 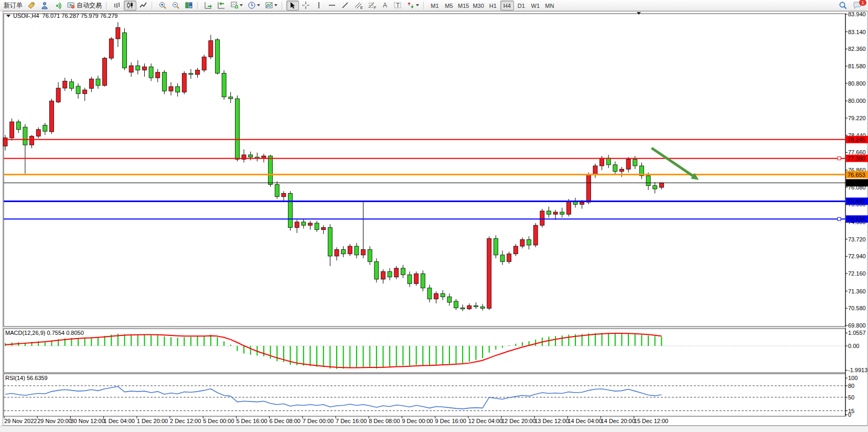 What do you see at coordinates (271, 5) in the screenshot?
I see `templates-button` at bounding box center [271, 5].